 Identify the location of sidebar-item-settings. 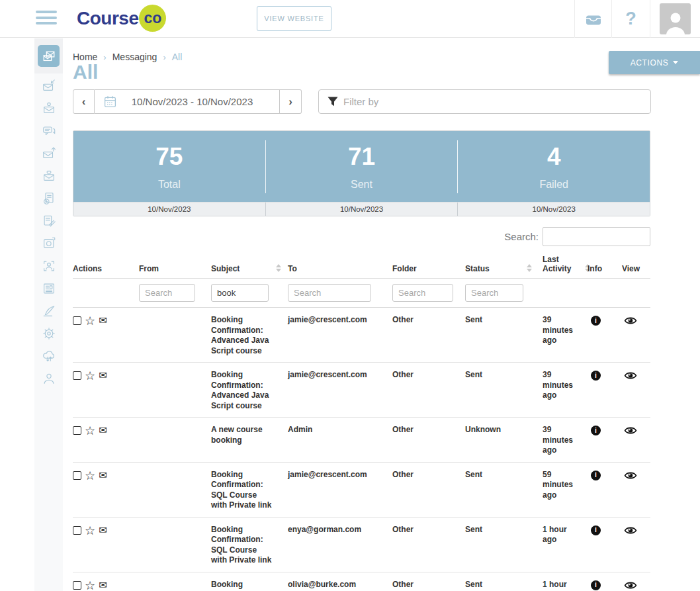
(49, 334).